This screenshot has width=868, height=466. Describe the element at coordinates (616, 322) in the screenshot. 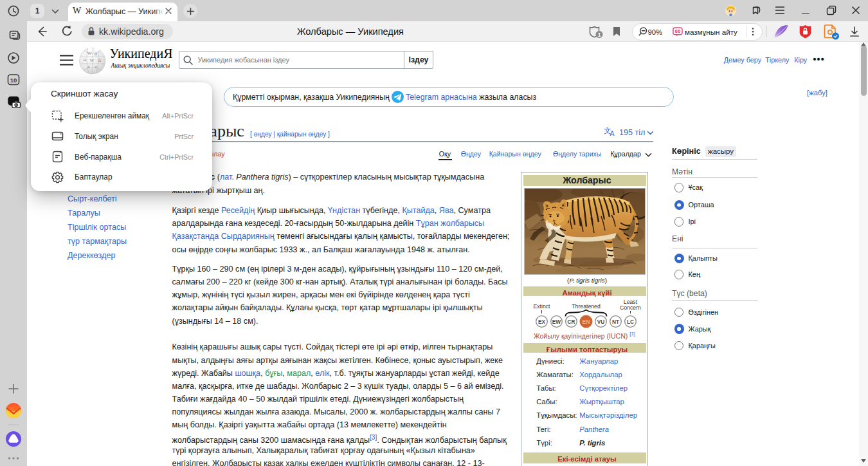

I see `svg-text: NT` at that location.